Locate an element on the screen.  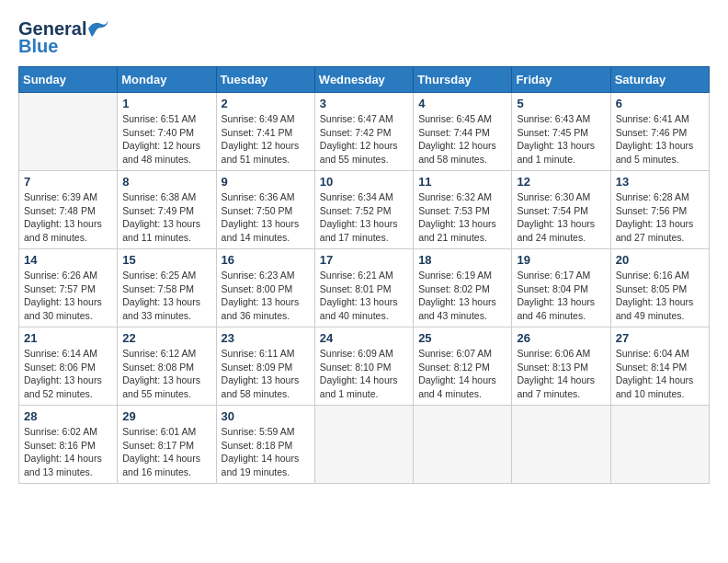
calendar-cell: 21Sunrise: 6:14 AMSunset: 8:06 PMDayligh… is located at coordinates (68, 366).